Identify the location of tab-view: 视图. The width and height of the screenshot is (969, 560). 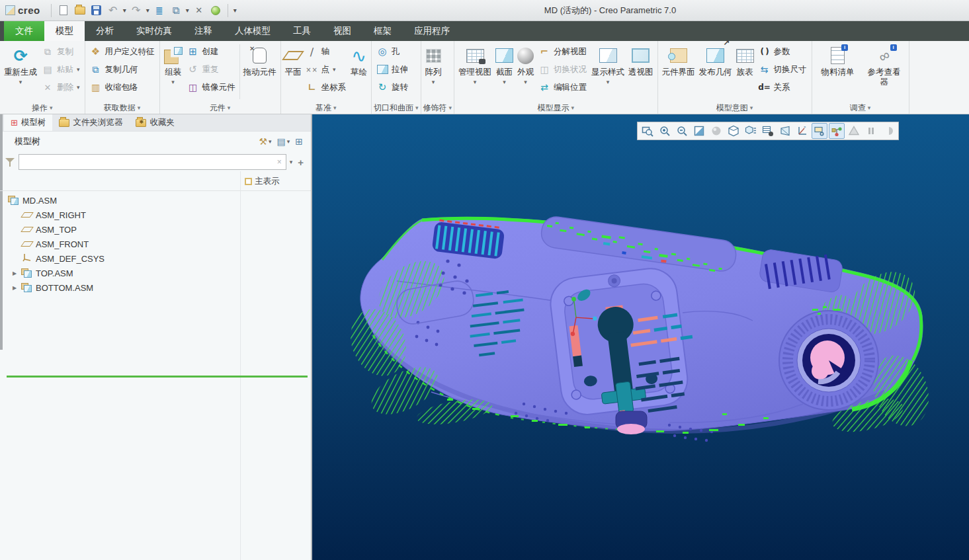
(343, 31).